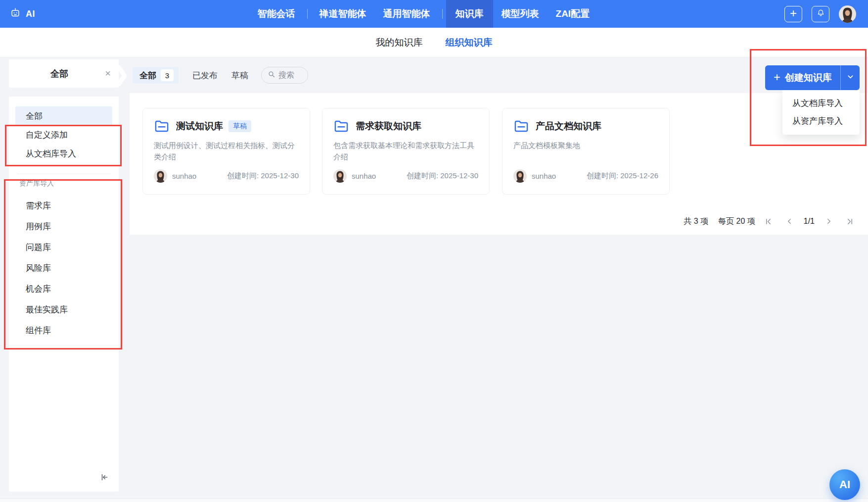 The image size is (868, 502). I want to click on sidebar-top-list: 全部 自定义添加 从文档库导入, so click(64, 130).